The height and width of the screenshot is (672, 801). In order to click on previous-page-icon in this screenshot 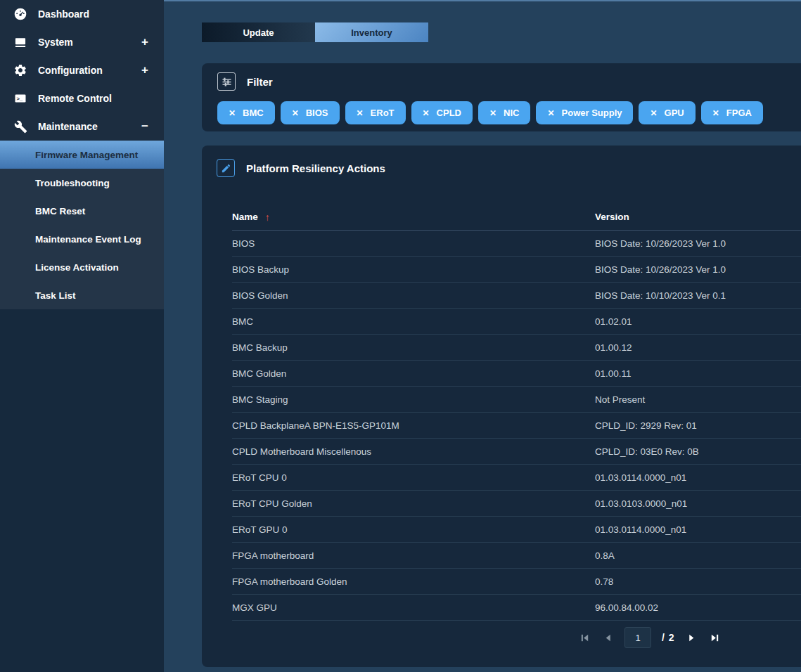, I will do `click(608, 638)`.